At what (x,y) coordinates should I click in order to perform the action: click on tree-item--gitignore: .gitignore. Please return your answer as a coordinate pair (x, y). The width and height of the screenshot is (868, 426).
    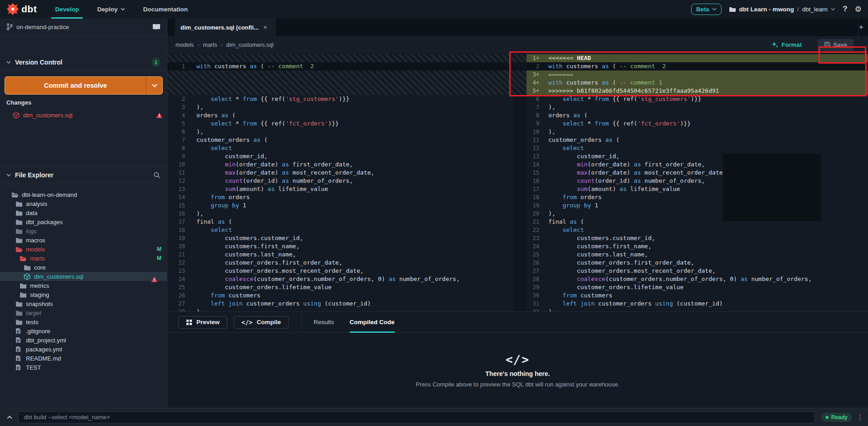
    Looking at the image, I should click on (84, 331).